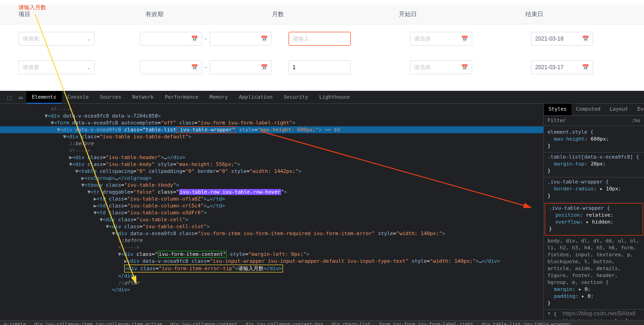  What do you see at coordinates (322, 97) in the screenshot?
I see `devtools-tabs: ⬚ ▭ ElementsConsoleSourcesNetworkPerform…` at bounding box center [322, 97].